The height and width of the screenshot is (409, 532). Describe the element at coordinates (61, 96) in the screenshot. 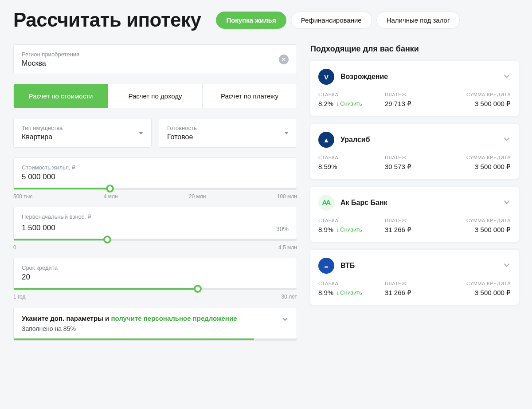

I see `calc-tab-0: Расчет по стоимости` at that location.